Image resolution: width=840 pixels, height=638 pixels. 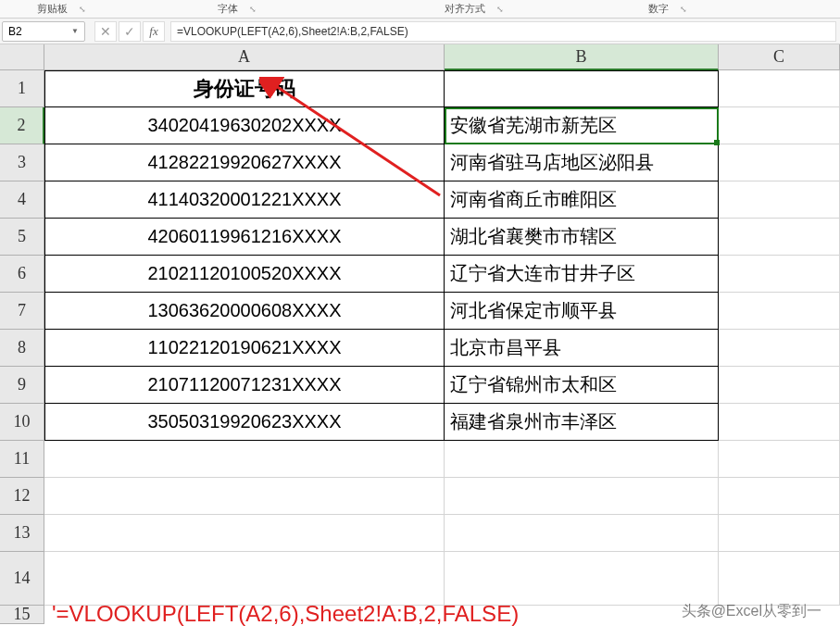 What do you see at coordinates (22, 496) in the screenshot?
I see `row-header-12: 12` at bounding box center [22, 496].